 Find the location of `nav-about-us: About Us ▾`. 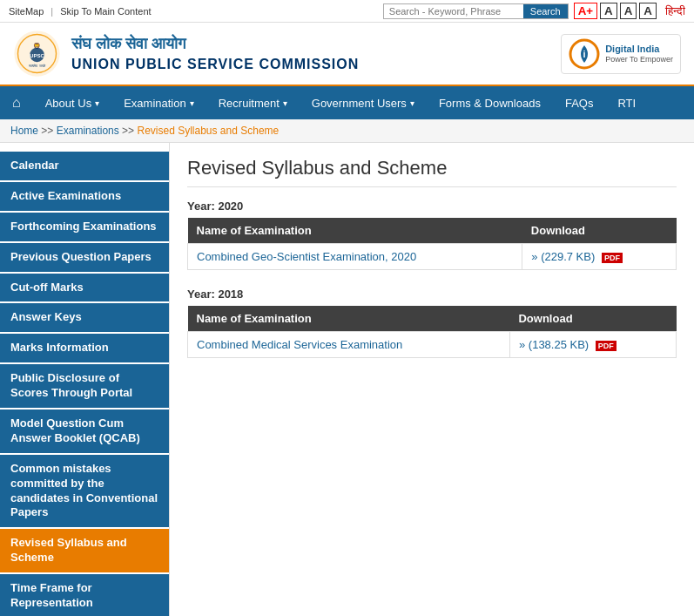

nav-about-us: About Us ▾ is located at coordinates (72, 103).